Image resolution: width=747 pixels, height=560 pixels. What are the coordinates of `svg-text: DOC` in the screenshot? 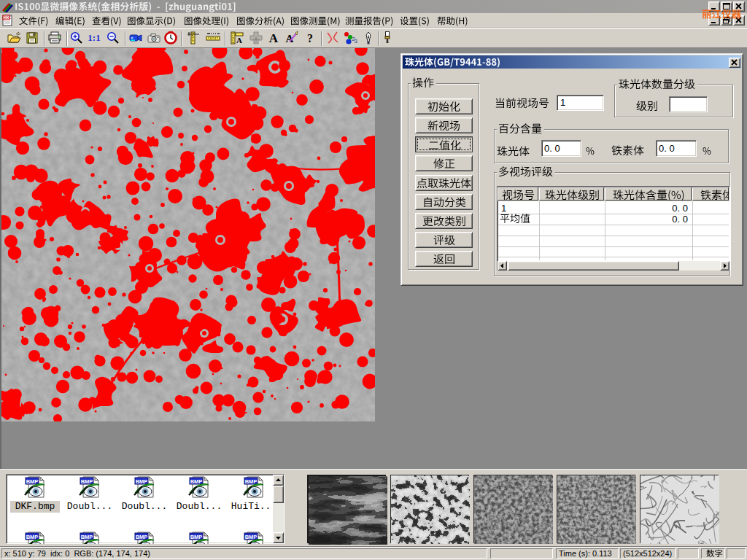 It's located at (7, 18).